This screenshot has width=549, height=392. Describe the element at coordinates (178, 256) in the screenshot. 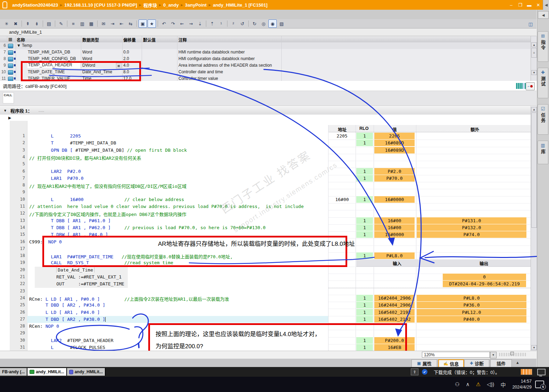

I see `code-line: LAR1 P##TEMP_DATE_TIME //现在使用临时变量8.0替换上面…` at that location.